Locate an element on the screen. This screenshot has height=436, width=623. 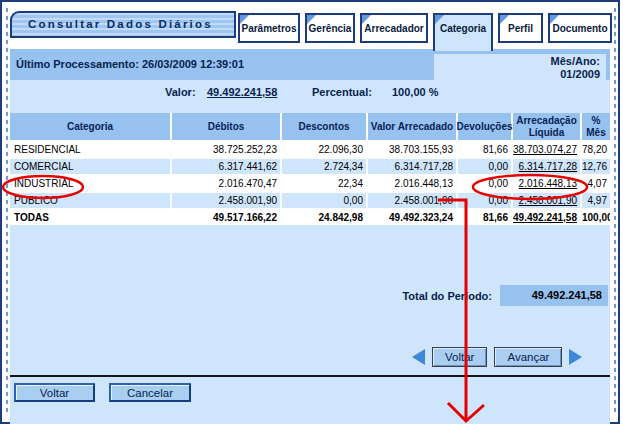
cell-debitos: 2.016.470,47 is located at coordinates (226, 184).